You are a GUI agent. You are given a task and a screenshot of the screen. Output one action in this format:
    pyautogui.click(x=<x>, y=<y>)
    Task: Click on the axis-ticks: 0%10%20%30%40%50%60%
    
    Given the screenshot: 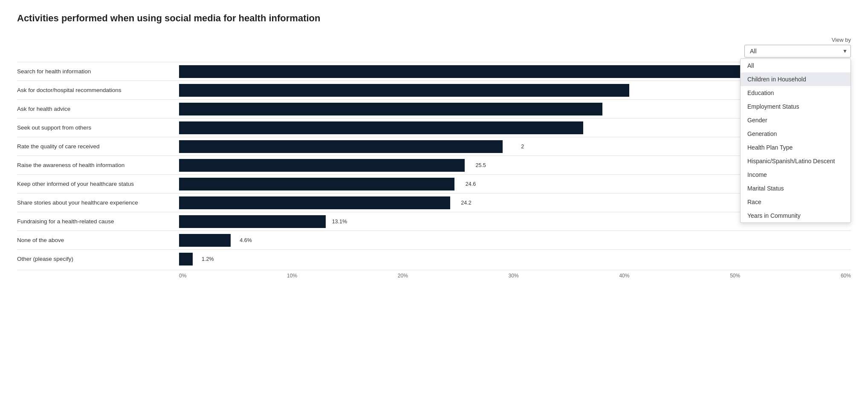 What is the action you would take?
    pyautogui.click(x=515, y=274)
    